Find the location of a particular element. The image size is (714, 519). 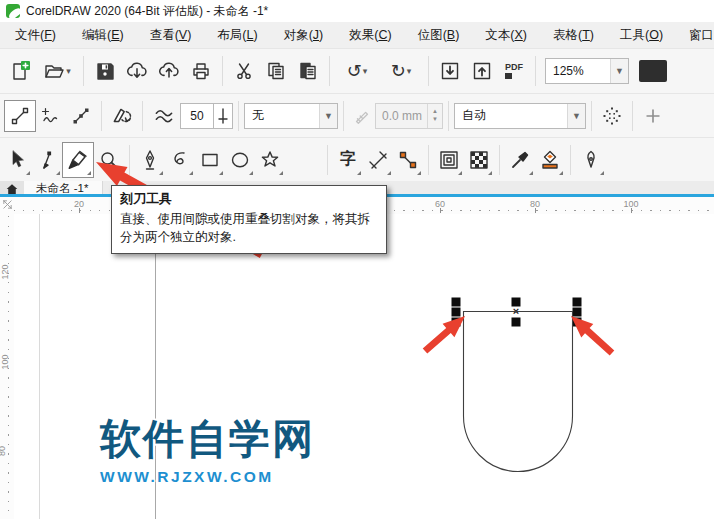

watermark-url: WWW.RJZXW.COM is located at coordinates (208, 477).